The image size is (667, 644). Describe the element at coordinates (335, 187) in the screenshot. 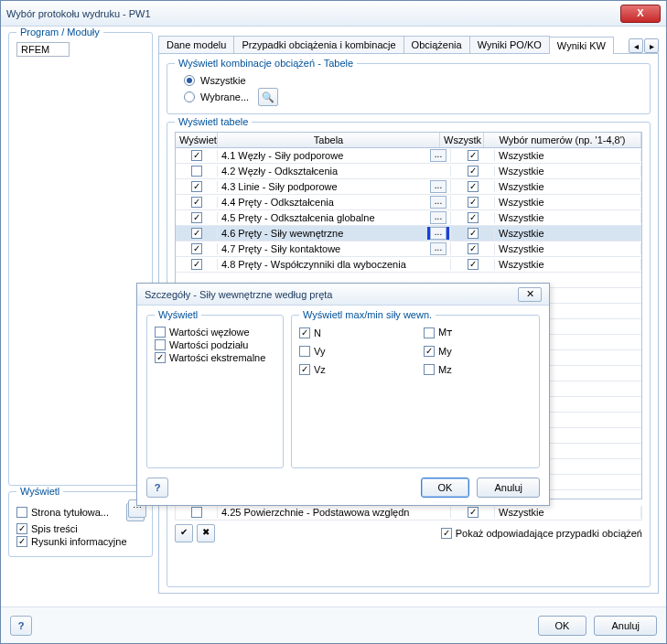

I see `row-table-name: 4.3 Linie - Siły podporowe...` at that location.